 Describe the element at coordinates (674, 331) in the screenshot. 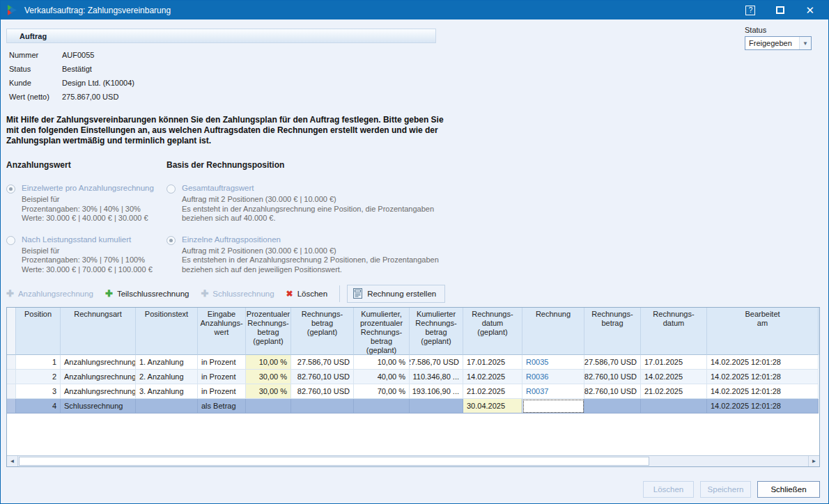

I see `column-header: Rechnungs- datum` at that location.